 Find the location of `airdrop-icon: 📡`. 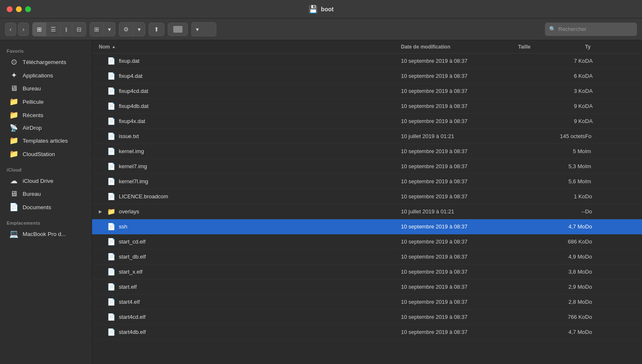

airdrop-icon: 📡 is located at coordinates (14, 128).